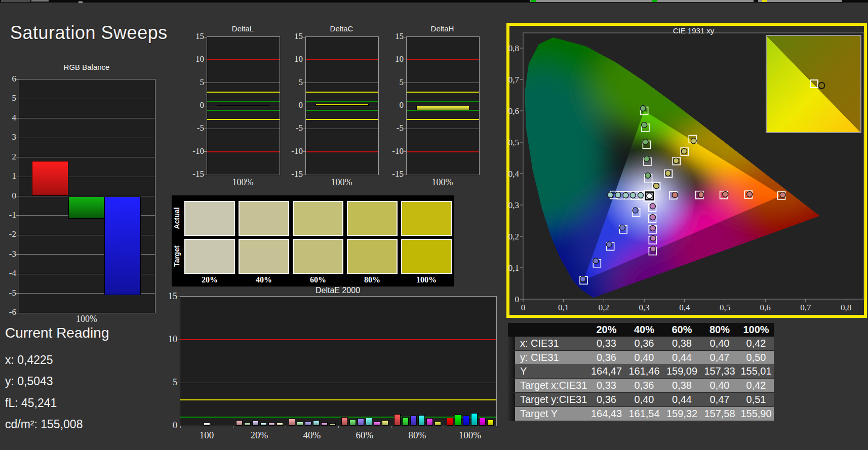 This screenshot has width=868, height=450. Describe the element at coordinates (514, 143) in the screenshot. I see `tick-label: 0,5` at that location.